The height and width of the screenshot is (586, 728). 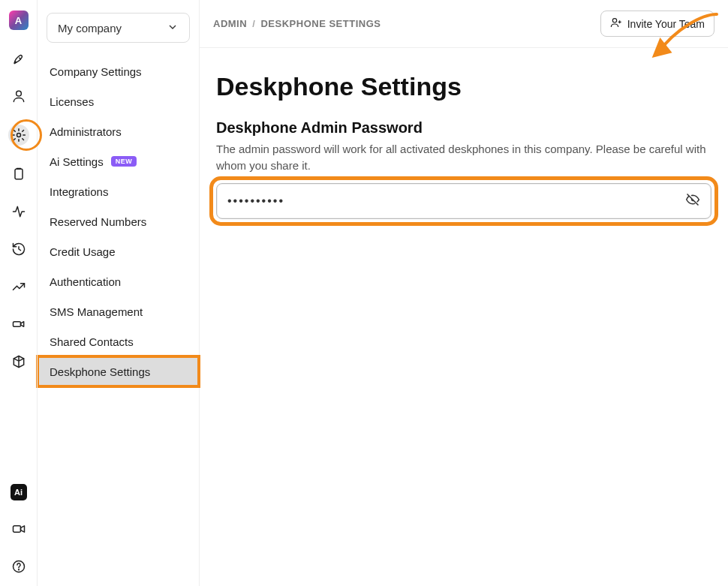 What do you see at coordinates (173, 29) in the screenshot?
I see `chevron-down-icon` at bounding box center [173, 29].